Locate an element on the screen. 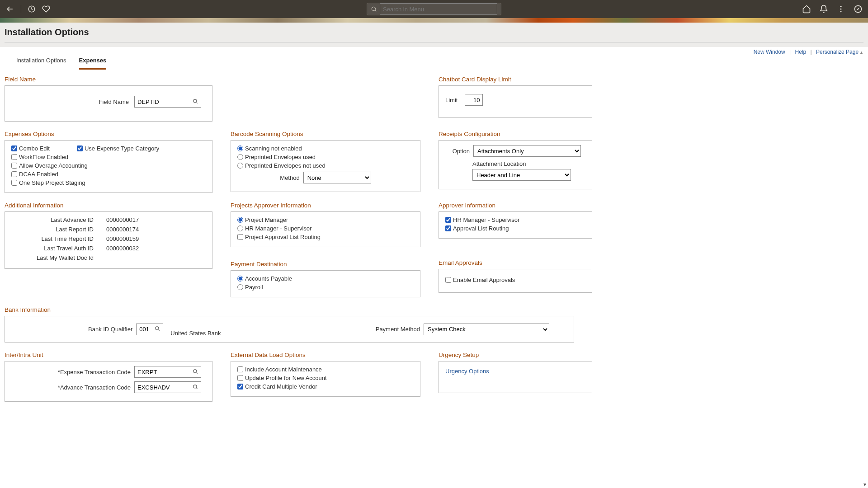  payment-method-select: System Check is located at coordinates (486, 329).